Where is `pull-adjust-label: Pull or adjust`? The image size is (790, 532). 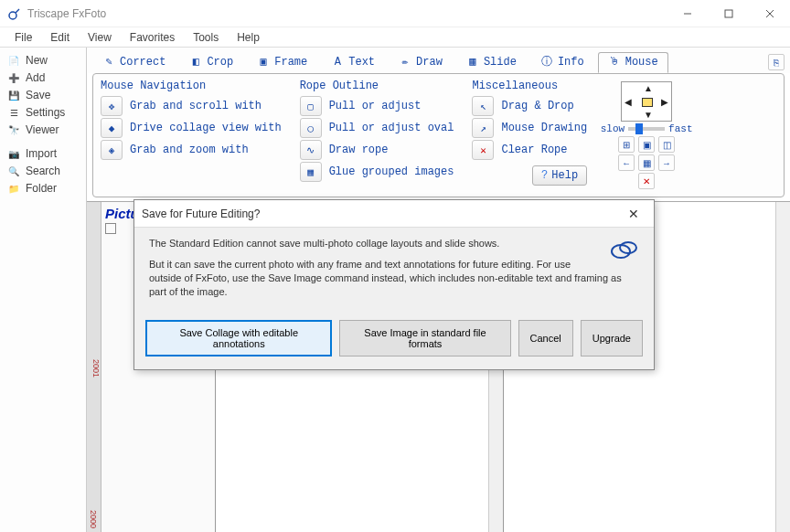
pull-adjust-label: Pull or adjust is located at coordinates (375, 106).